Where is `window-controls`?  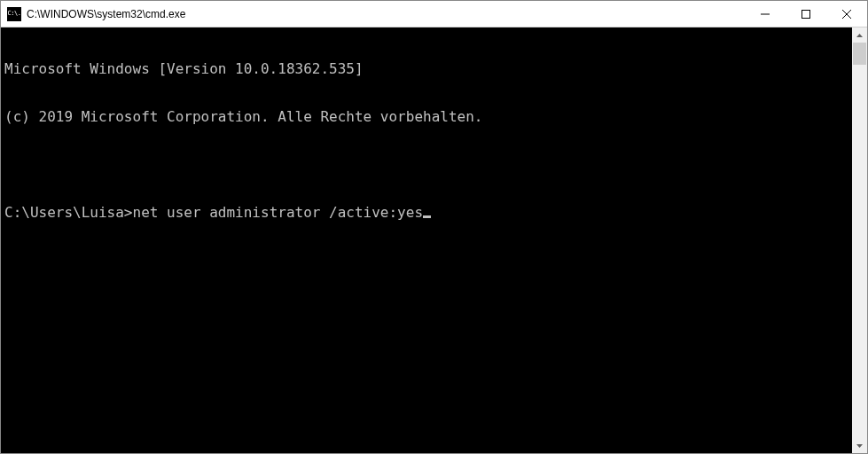 window-controls is located at coordinates (806, 14).